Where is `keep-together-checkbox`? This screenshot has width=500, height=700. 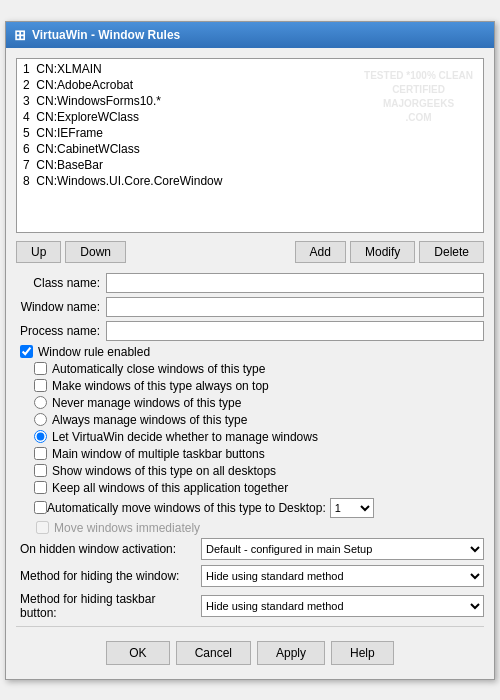 keep-together-checkbox is located at coordinates (40, 488).